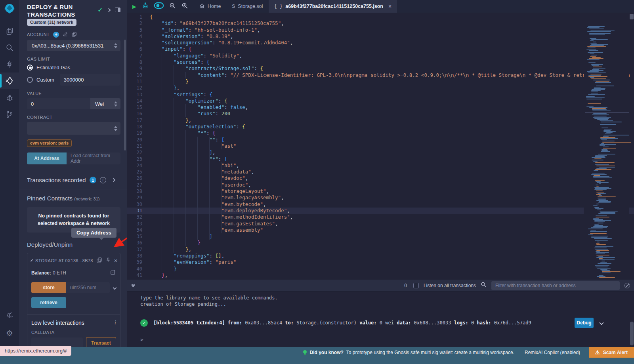  What do you see at coordinates (133, 286) in the screenshot?
I see `collapse-terminal-icon` at bounding box center [133, 286].